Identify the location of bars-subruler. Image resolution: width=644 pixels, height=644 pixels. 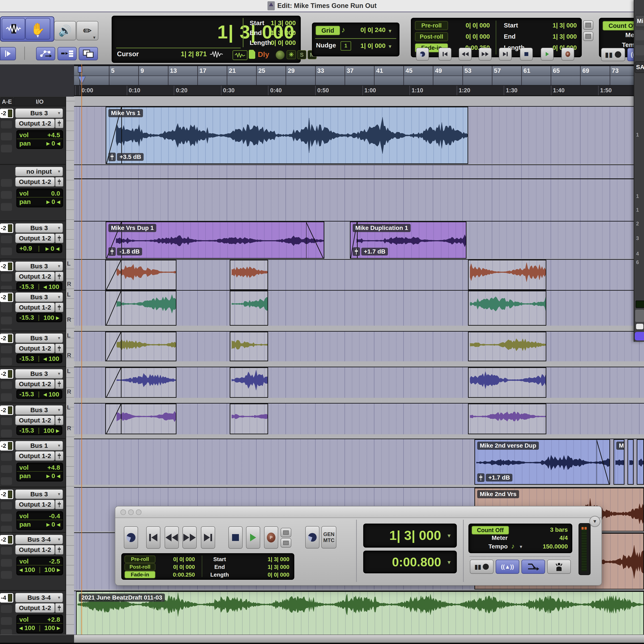
(359, 81).